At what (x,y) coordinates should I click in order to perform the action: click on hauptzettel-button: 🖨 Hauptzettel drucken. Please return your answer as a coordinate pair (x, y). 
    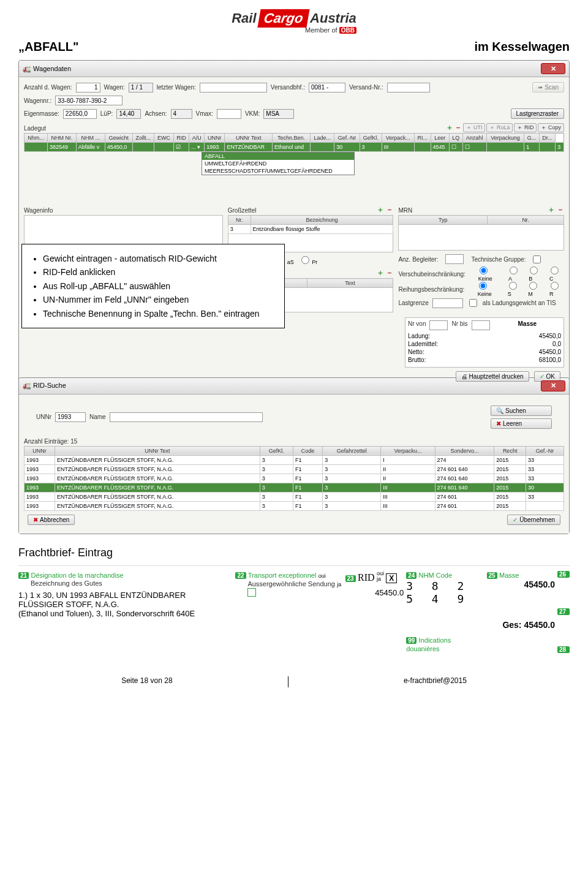
    Looking at the image, I should click on (492, 376).